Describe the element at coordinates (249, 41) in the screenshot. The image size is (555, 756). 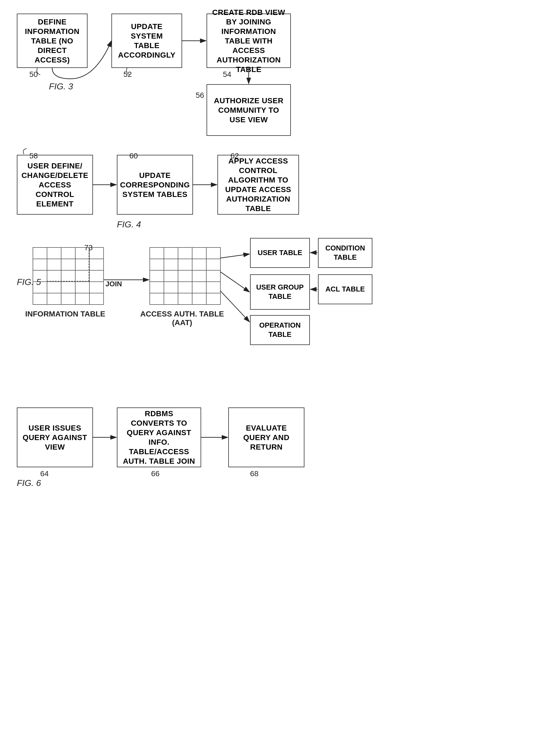
I see `box-54: CREATE RDB VIEW BY JOINING INFORMATION T…` at that location.